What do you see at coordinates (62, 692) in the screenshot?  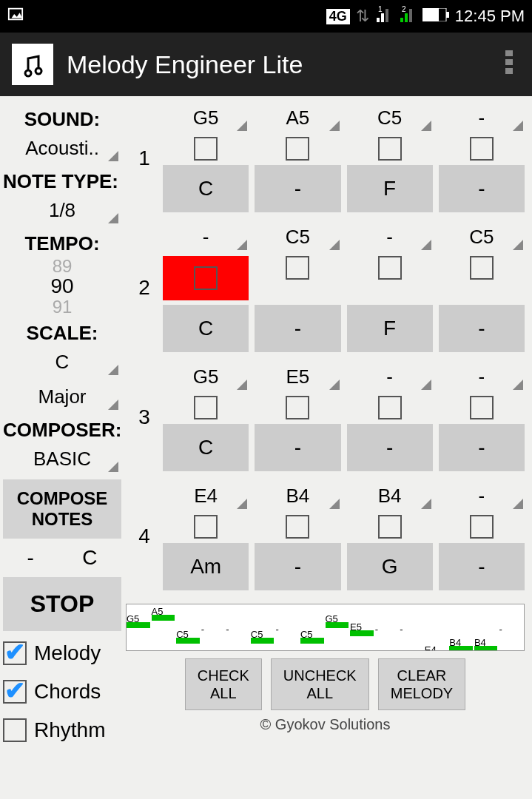 I see `chords-checkbox-row: Chords` at bounding box center [62, 692].